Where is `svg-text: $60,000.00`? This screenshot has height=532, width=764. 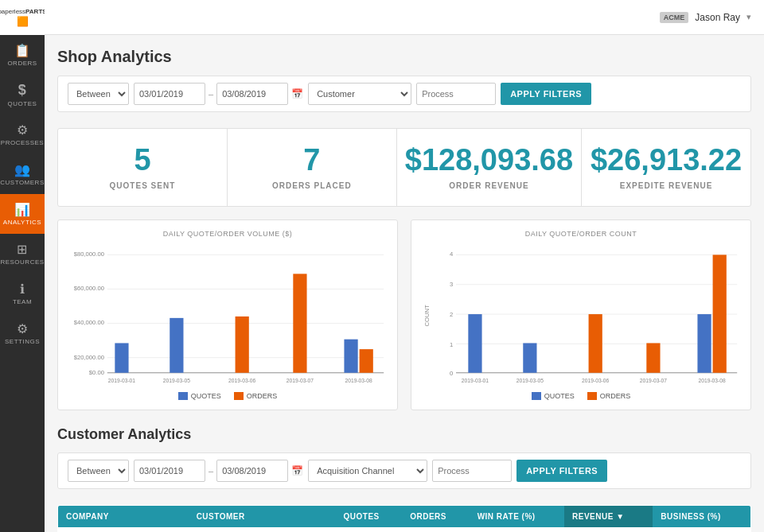
svg-text: $60,000.00 is located at coordinates (89, 288).